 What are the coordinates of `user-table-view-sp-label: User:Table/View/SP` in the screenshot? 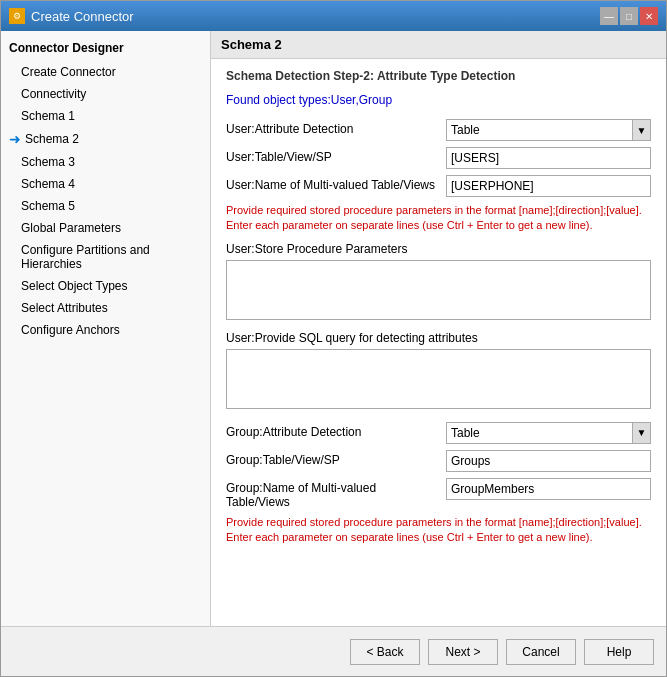 It's located at (336, 156).